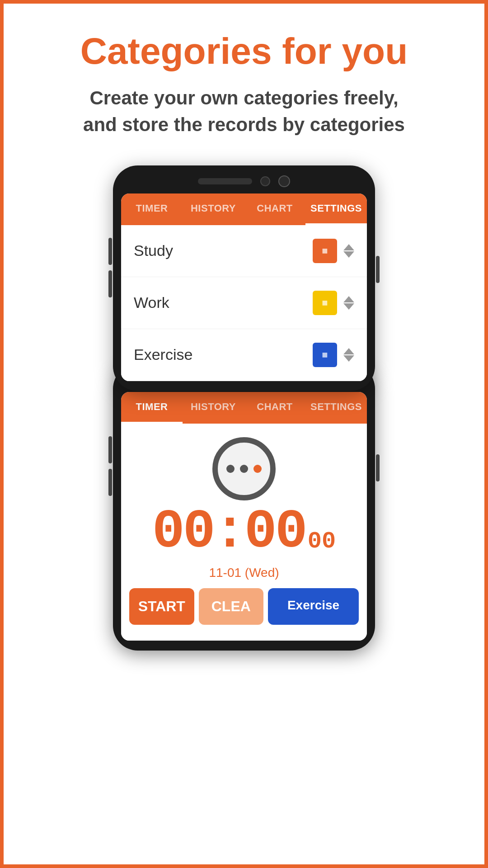 The width and height of the screenshot is (488, 868). What do you see at coordinates (162, 607) in the screenshot?
I see `start-button: START` at bounding box center [162, 607].